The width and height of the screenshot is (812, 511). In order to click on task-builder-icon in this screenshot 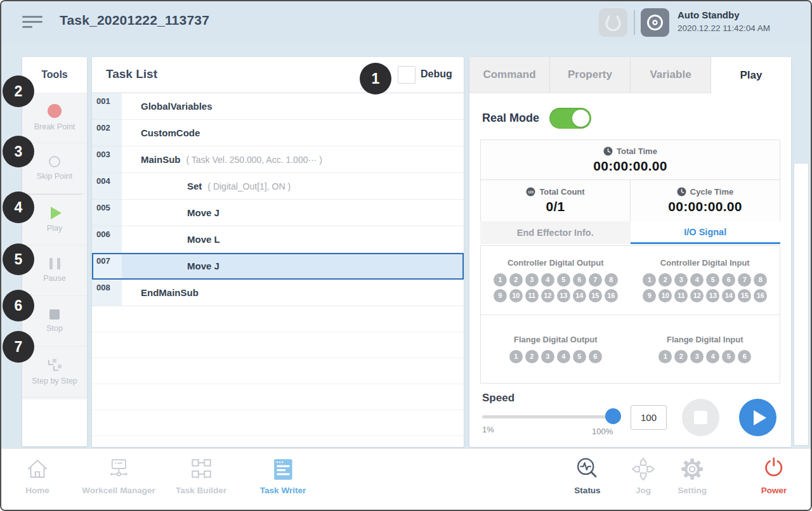, I will do `click(201, 469)`.